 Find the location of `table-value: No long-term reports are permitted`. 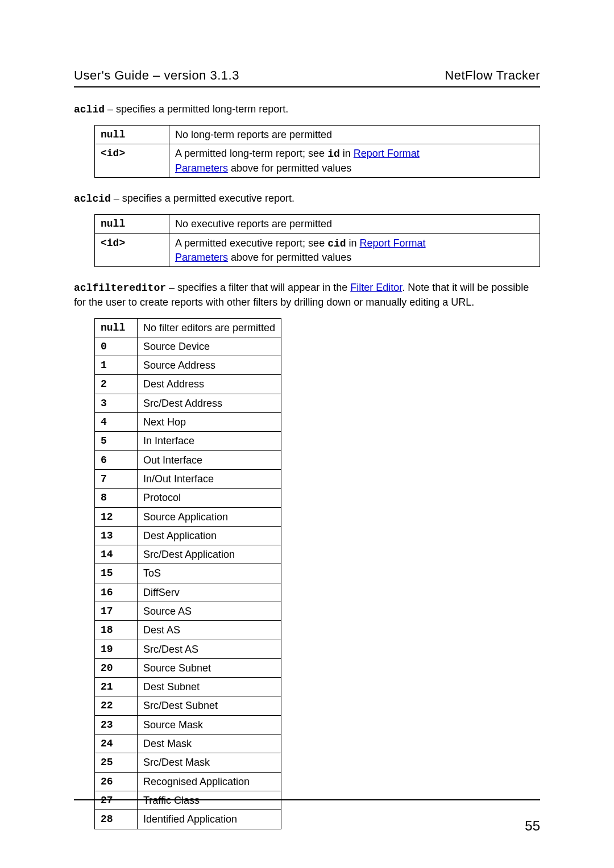

table-value: No long-term reports are permitted is located at coordinates (355, 135).